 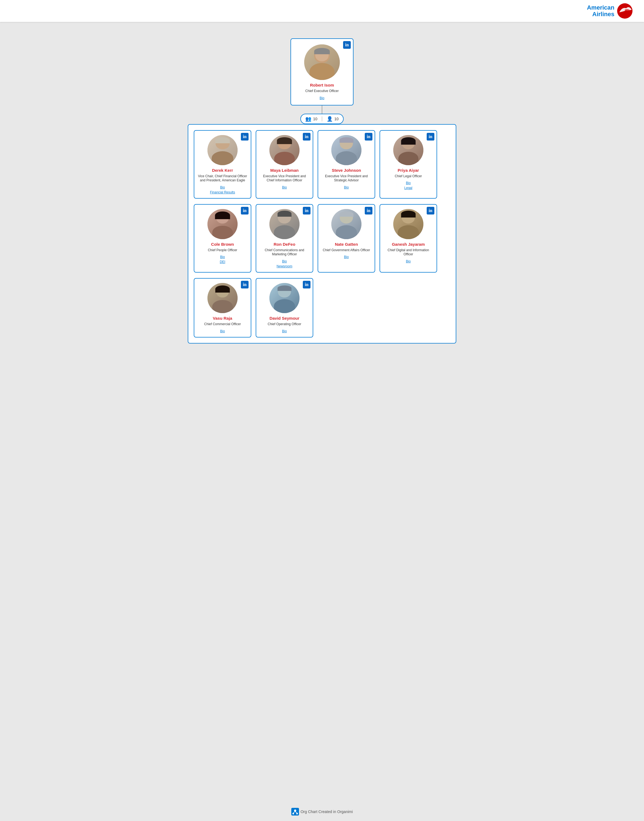 What do you see at coordinates (284, 150) in the screenshot?
I see `avatar-maya` at bounding box center [284, 150].